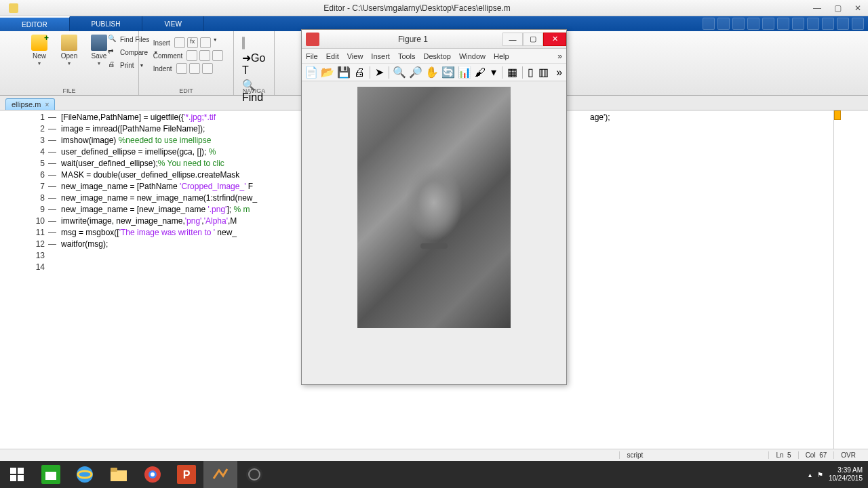 Image resolution: width=868 pixels, height=488 pixels. I want to click on group-title-edit: EDIT, so click(186, 91).